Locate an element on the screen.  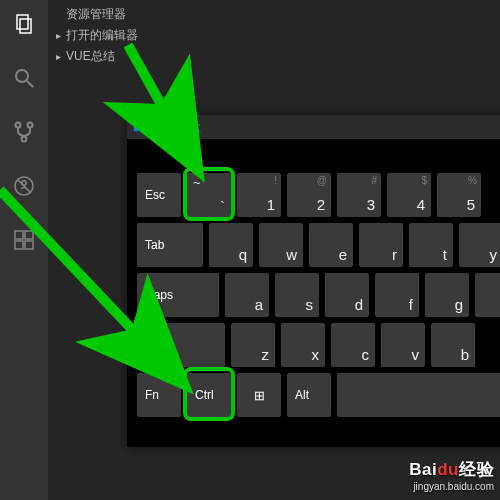
explorer-section-resources: 资源管理器 is located at coordinates (274, 12).